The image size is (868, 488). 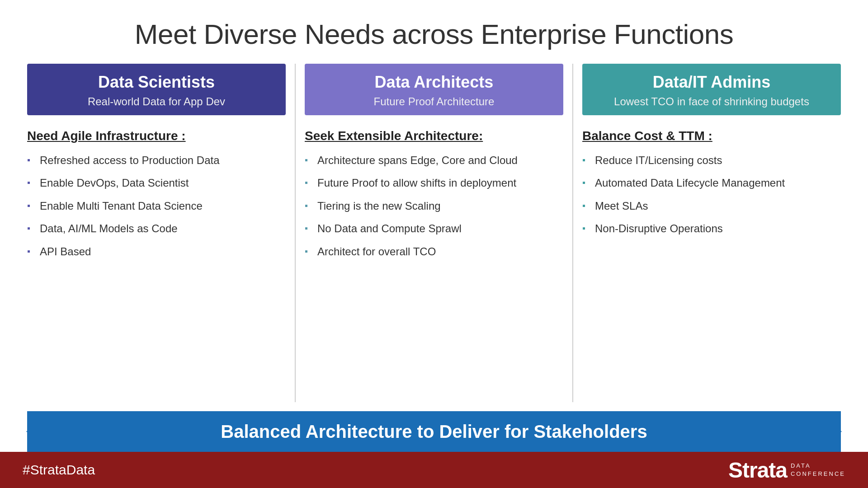 I want to click on footer-hashtag: #StrataData, so click(x=59, y=470).